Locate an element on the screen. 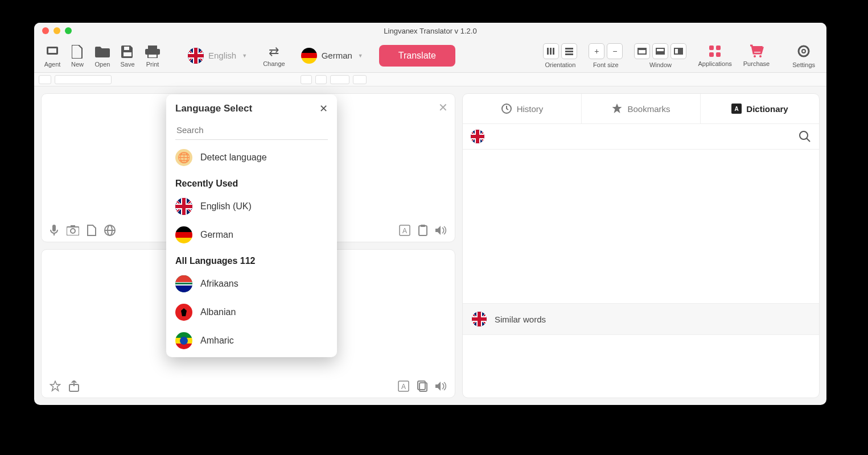  history-icon is located at coordinates (507, 109).